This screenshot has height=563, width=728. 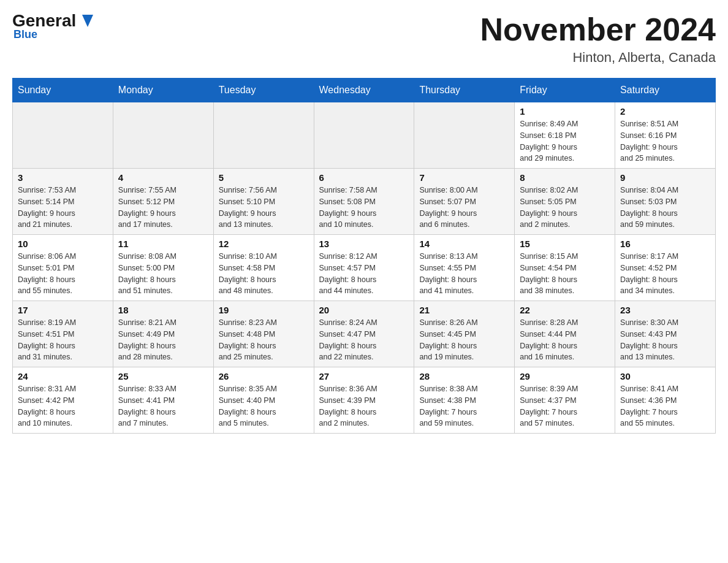 I want to click on day-info: Sunrise: 8:17 AM Sunset: 4:52 PM Dayligh…, so click(x=665, y=274).